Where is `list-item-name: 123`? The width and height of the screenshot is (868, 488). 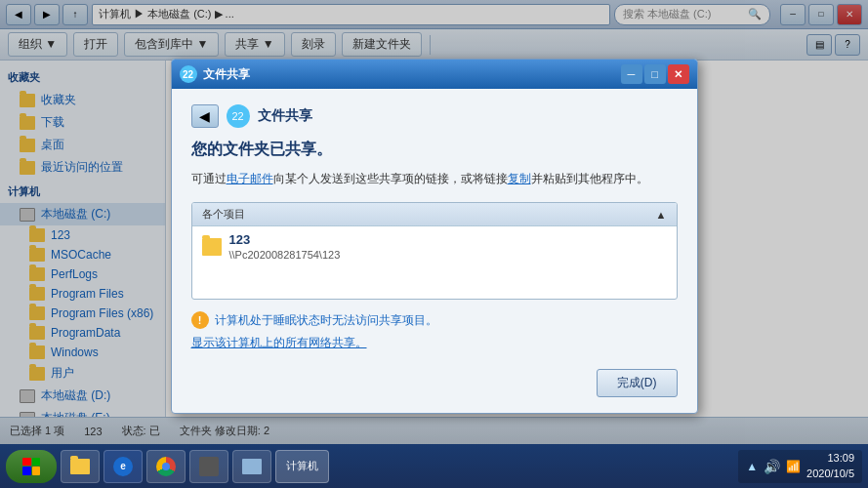 list-item-name: 123 is located at coordinates (285, 240).